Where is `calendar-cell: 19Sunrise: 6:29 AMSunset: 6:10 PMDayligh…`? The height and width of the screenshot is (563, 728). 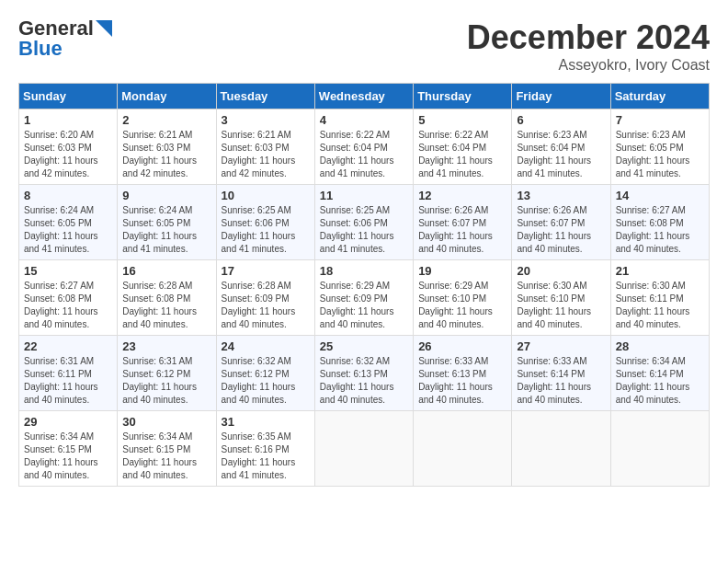
calendar-cell: 19Sunrise: 6:29 AMSunset: 6:10 PMDayligh… is located at coordinates (463, 298).